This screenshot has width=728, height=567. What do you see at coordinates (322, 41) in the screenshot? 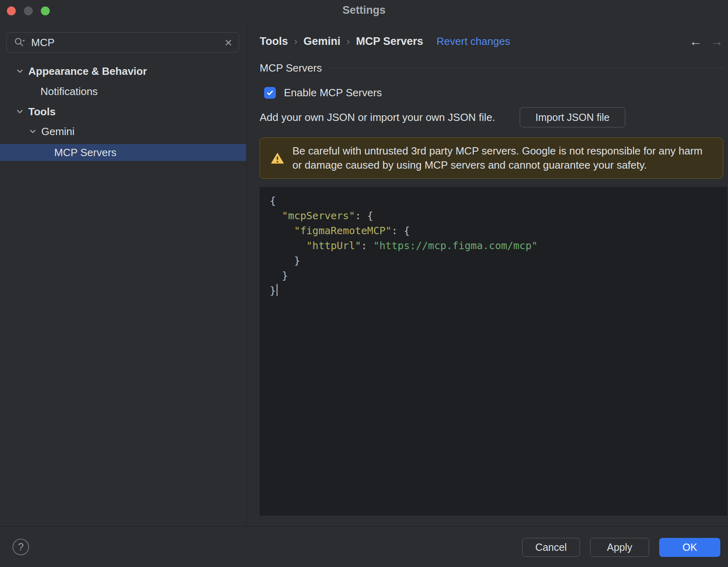
I see `breadcrumb-gemini: Gemini` at bounding box center [322, 41].